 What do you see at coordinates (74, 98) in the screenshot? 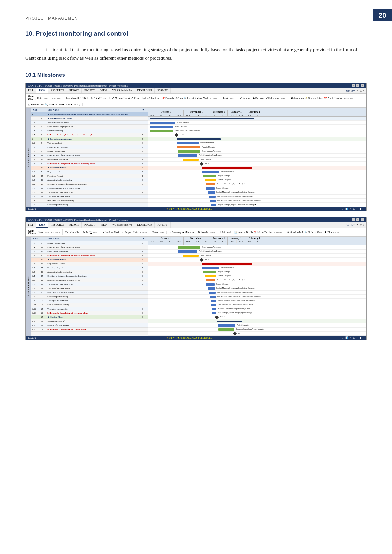
I see `font-select: Times New Ro▾` at bounding box center [74, 98].